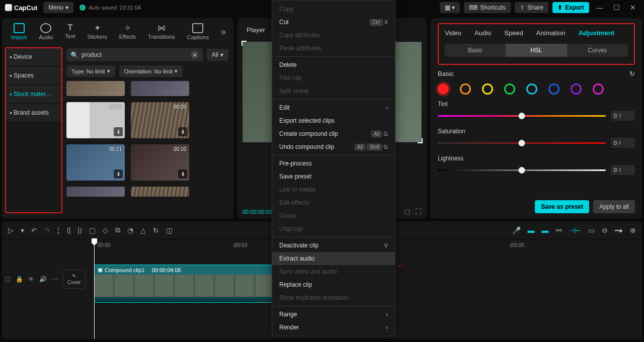 Image resolution: width=644 pixels, height=342 pixels. I want to click on tab-text: TText, so click(70, 32).